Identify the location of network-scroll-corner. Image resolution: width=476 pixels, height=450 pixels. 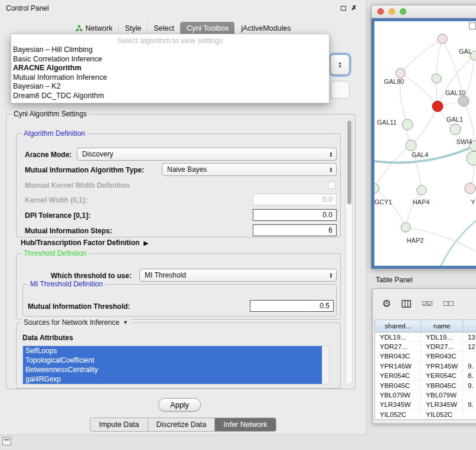
(472, 26).